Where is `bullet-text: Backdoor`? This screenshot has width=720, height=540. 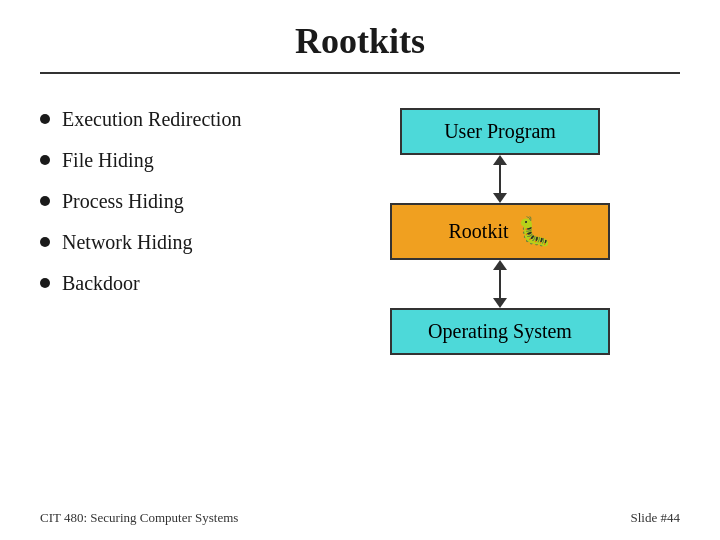 bullet-text: Backdoor is located at coordinates (101, 284).